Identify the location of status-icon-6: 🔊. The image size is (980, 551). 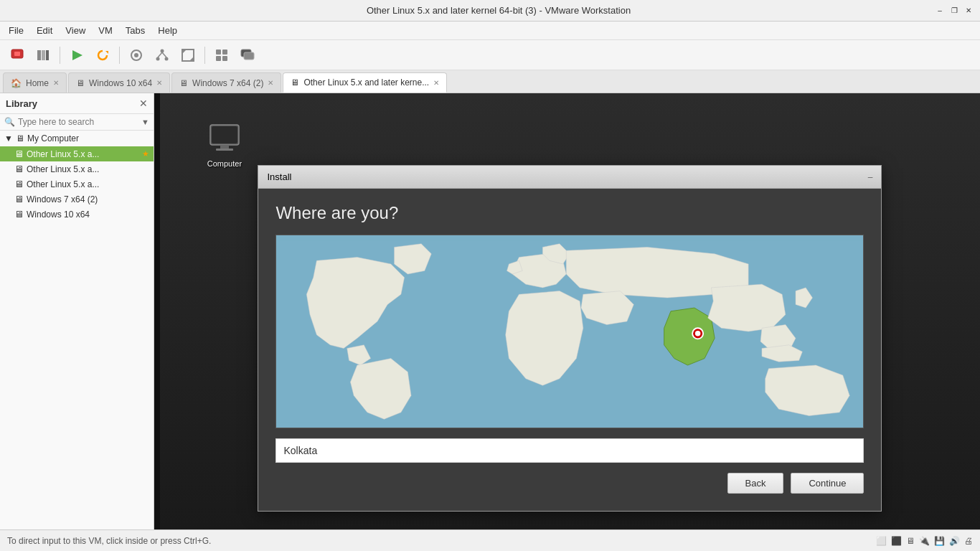
(954, 541).